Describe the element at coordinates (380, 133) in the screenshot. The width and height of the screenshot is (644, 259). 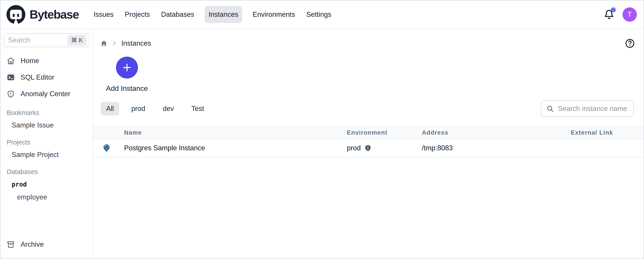
I see `col-environment: Environment` at that location.